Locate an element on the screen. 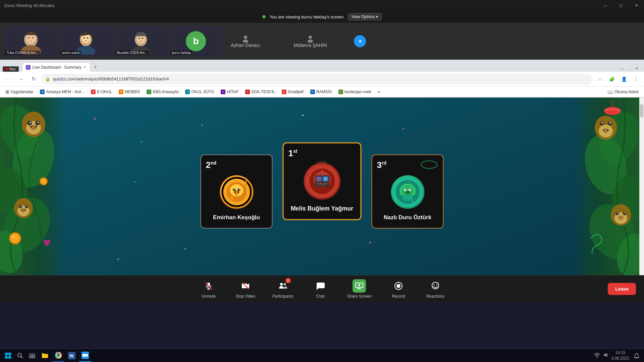 This screenshot has height=362, width=644. zoom-bottom-bar: Unmute Stop Video 12 Participants is located at coordinates (322, 289).